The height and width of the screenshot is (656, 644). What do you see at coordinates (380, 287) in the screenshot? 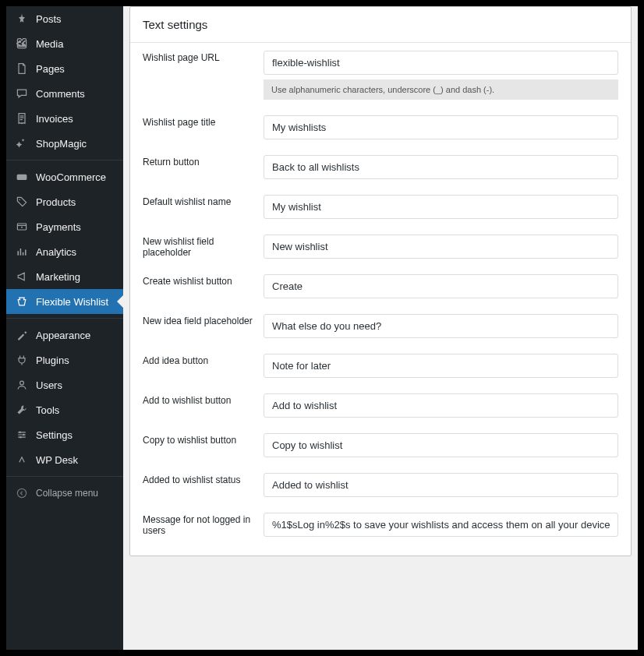
I see `field-row: Create wishlist button` at bounding box center [380, 287].